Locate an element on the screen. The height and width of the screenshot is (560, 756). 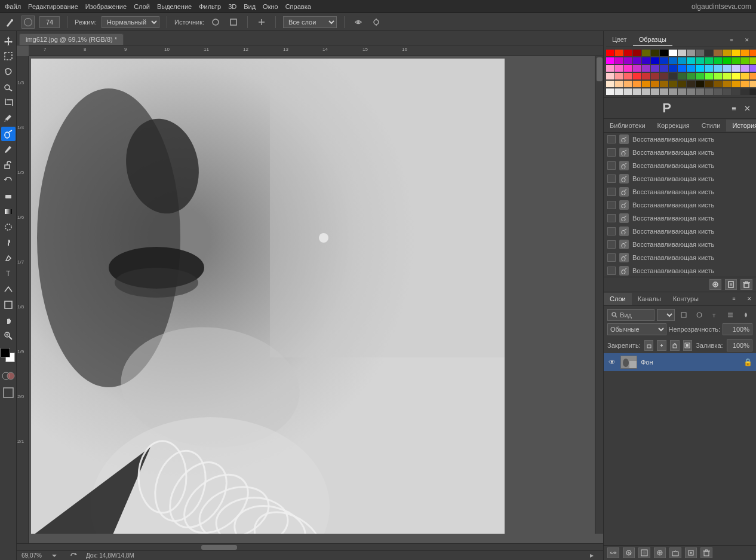
delete-state-btn is located at coordinates (746, 284).